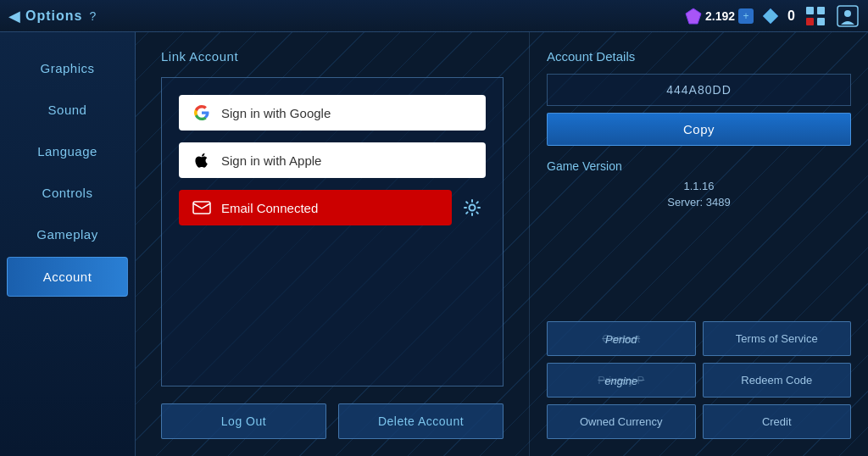  I want to click on redeem-button: Redeem Code, so click(777, 380).